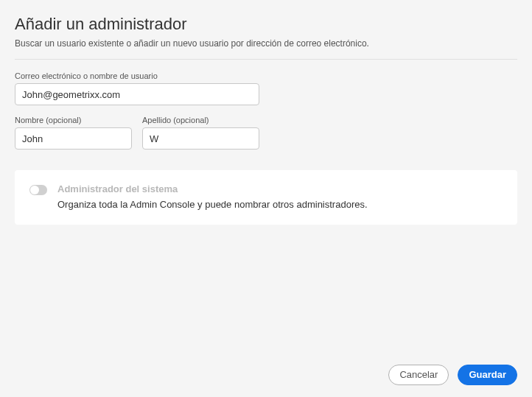 The image size is (532, 397). Describe the element at coordinates (266, 88) in the screenshot. I see `email-row: Correo electrónico o nombre de usuario` at that location.